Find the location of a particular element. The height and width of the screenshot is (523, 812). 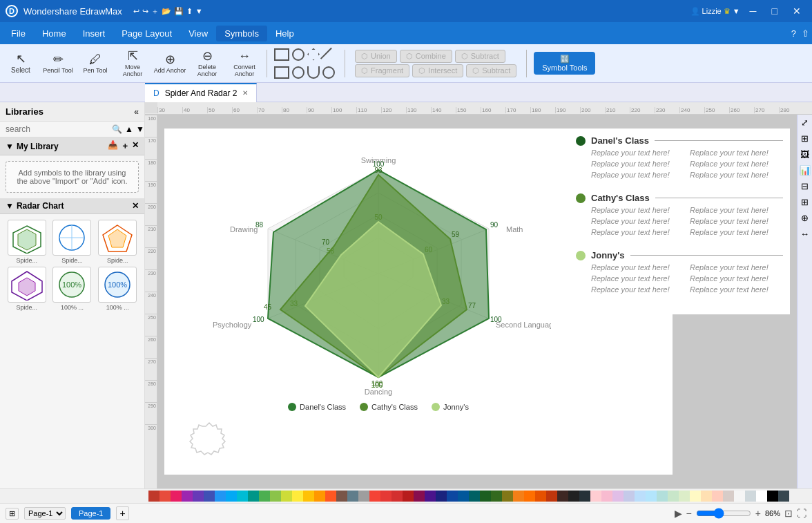

quick-access-toolbar: ↩ ↪ ＋ 📂 💾 ⬆ ▼ is located at coordinates (168, 11).